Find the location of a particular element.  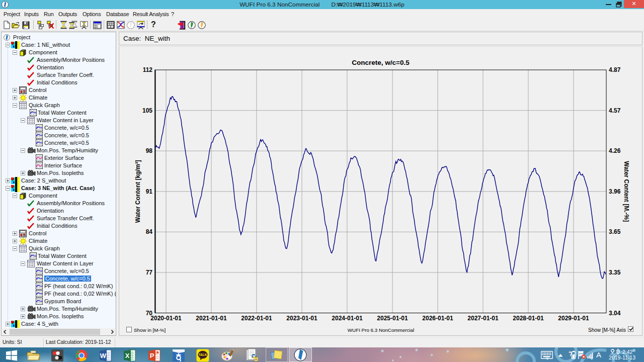

svg-text: 2027-01-01 is located at coordinates (483, 318).